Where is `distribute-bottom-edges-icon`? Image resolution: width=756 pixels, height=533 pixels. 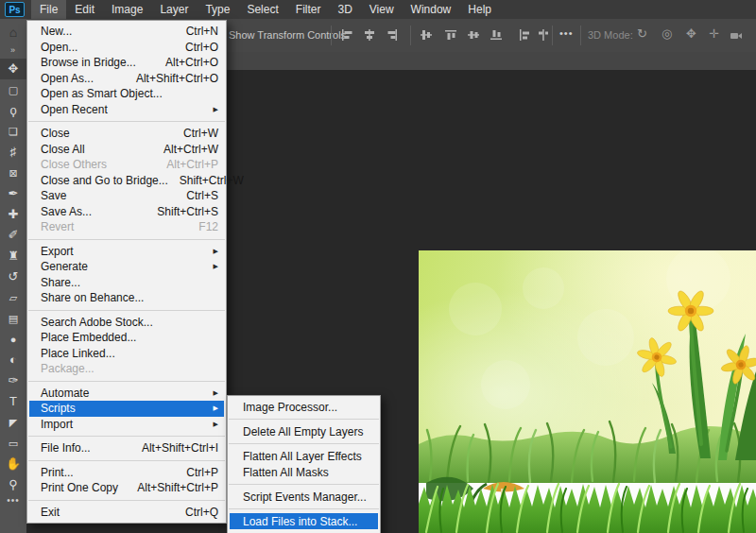 distribute-bottom-edges-icon is located at coordinates (496, 35).